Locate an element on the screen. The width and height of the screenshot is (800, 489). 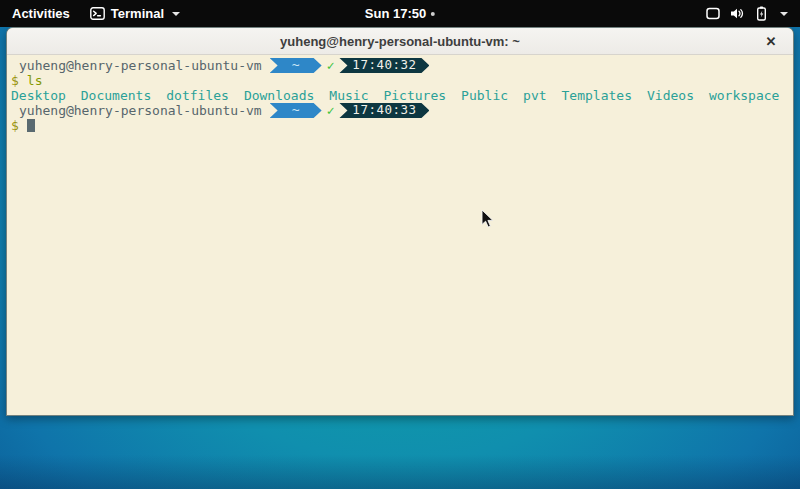
activities-button: Activities is located at coordinates (41, 14).